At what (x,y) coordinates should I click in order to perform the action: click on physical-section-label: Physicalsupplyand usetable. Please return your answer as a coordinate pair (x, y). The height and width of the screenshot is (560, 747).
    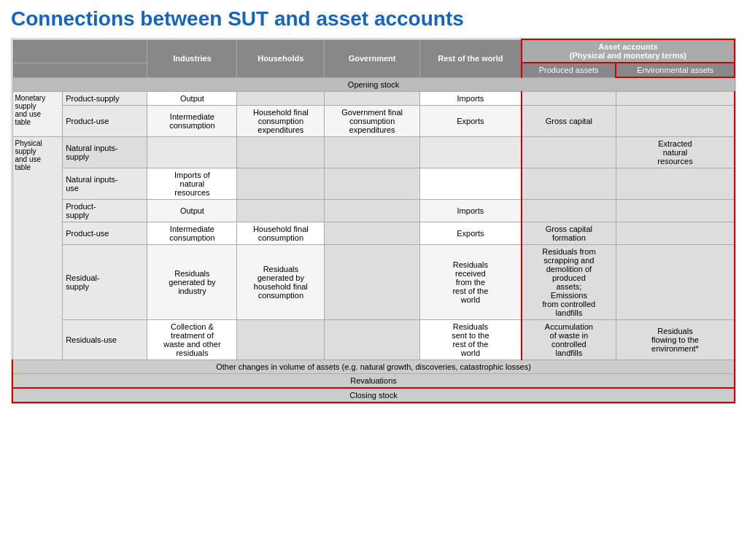
    Looking at the image, I should click on (38, 249).